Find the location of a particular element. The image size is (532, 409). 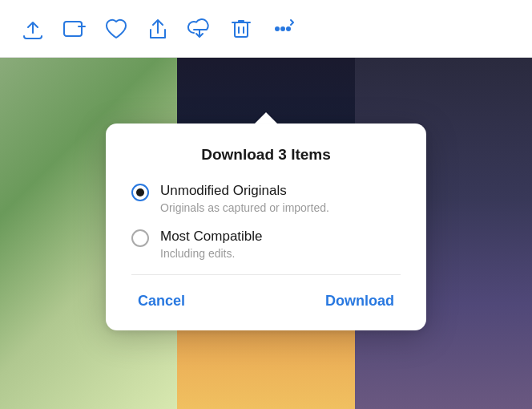

share-icon is located at coordinates (158, 29).